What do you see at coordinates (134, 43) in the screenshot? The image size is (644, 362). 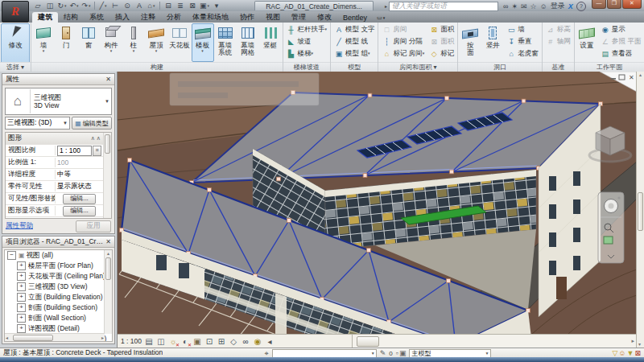 I see `column-button: 柱▾` at bounding box center [134, 43].